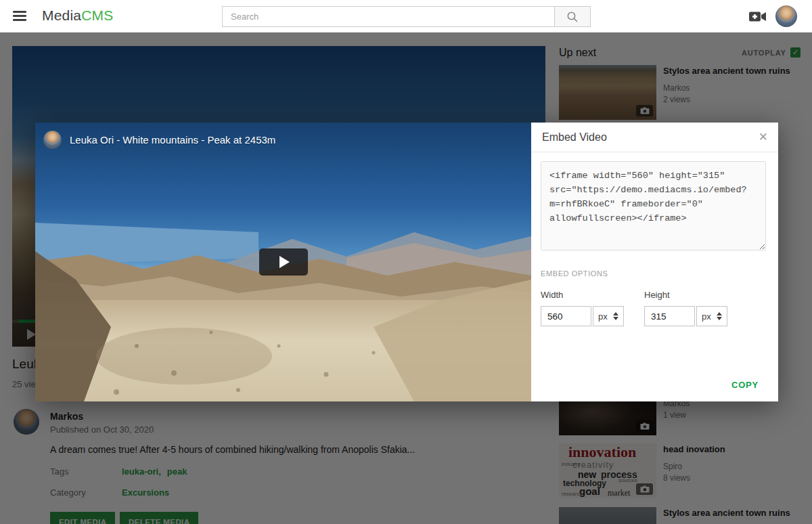 The height and width of the screenshot is (524, 812). I want to click on uploader-avatar, so click(53, 139).